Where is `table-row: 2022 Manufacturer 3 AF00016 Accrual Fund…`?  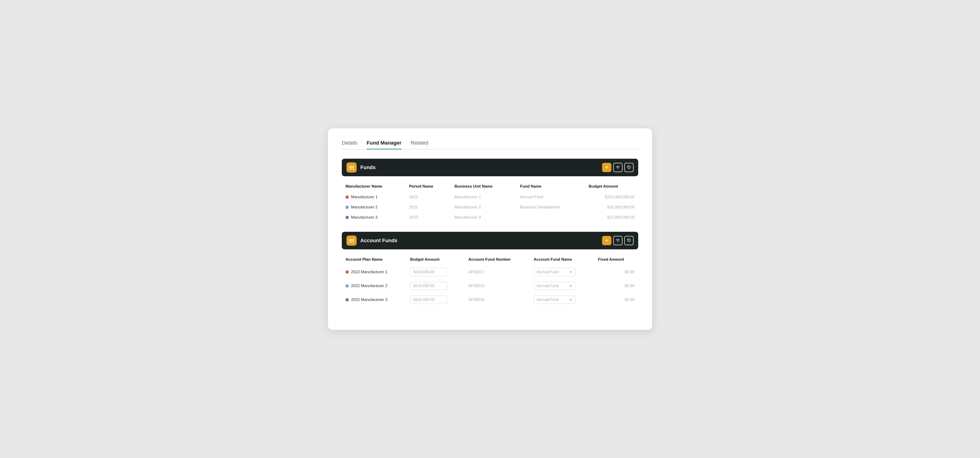 table-row: 2022 Manufacturer 3 AF00016 Accrual Fund… is located at coordinates (490, 300).